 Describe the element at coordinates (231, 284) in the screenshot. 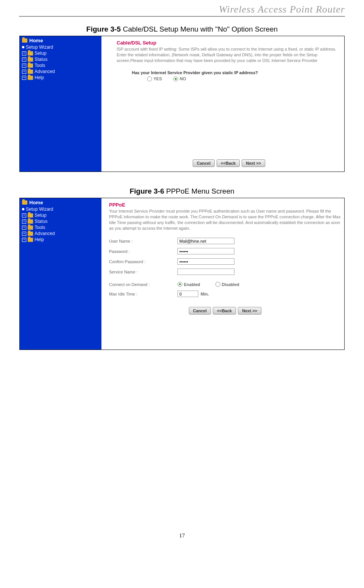

I see `disabled-label: Disabled` at that location.